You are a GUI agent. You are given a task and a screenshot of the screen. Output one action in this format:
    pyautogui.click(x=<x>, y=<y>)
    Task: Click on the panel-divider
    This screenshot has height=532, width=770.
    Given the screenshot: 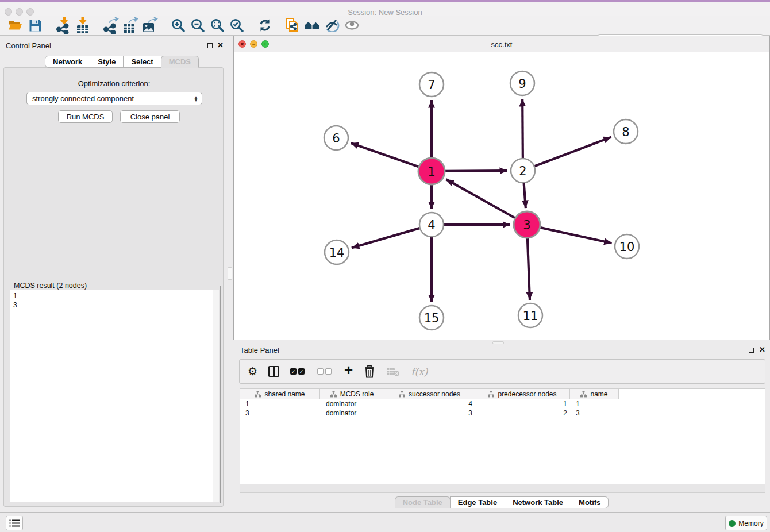 What is the action you would take?
    pyautogui.click(x=230, y=274)
    